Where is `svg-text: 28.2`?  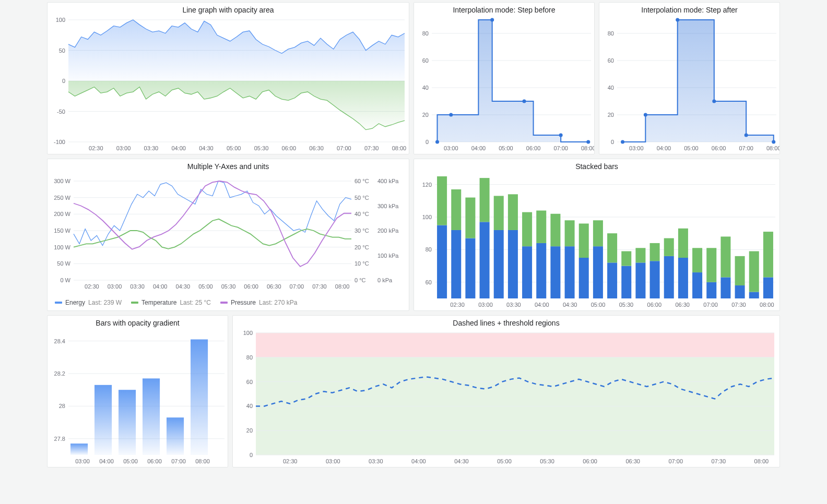 svg-text: 28.2 is located at coordinates (60, 374).